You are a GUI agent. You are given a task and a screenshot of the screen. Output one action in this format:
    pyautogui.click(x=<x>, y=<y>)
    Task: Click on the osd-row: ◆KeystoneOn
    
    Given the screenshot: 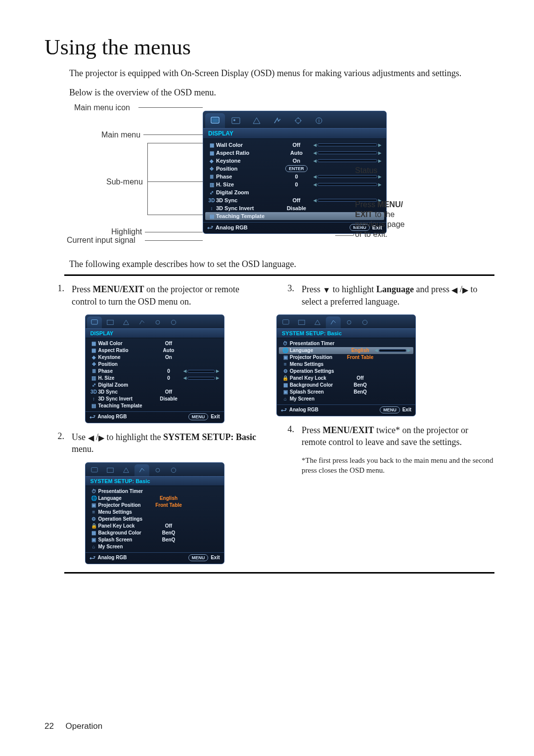 What is the action you would take?
    pyautogui.click(x=155, y=357)
    